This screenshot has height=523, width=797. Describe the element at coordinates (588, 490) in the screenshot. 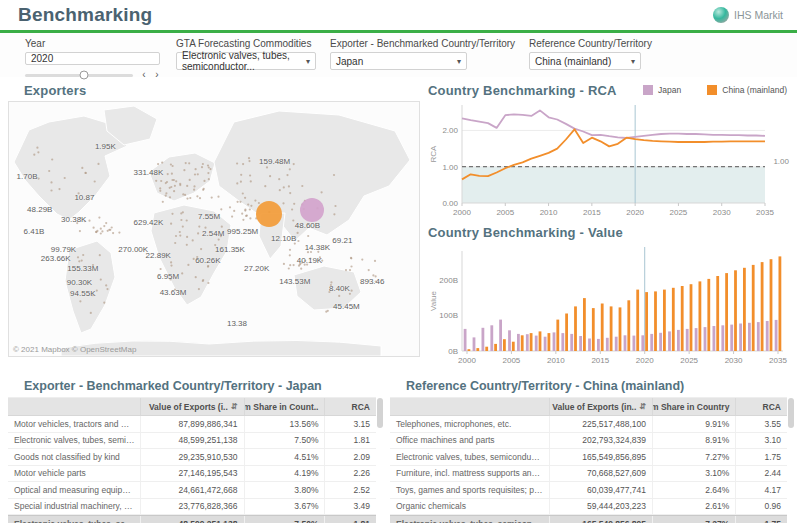

I see `table-row: Toys, games and sports requisites; parts…` at that location.